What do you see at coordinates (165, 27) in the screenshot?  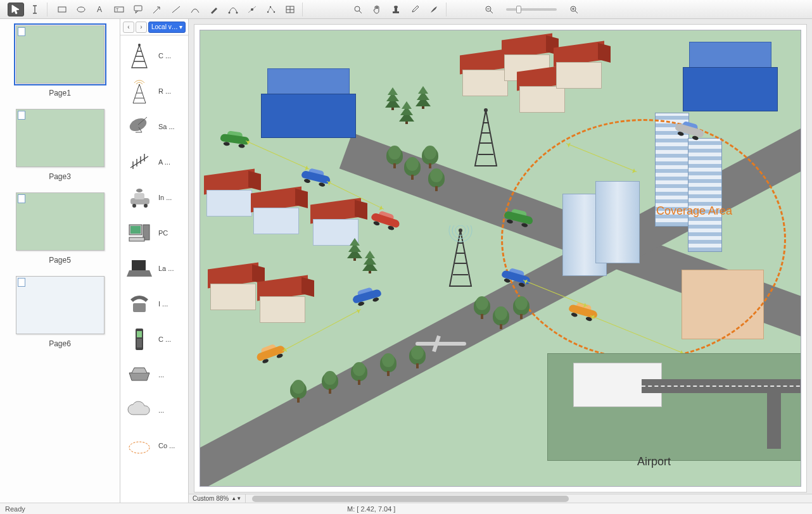 I see `library-selector-label: Local v…` at bounding box center [165, 27].